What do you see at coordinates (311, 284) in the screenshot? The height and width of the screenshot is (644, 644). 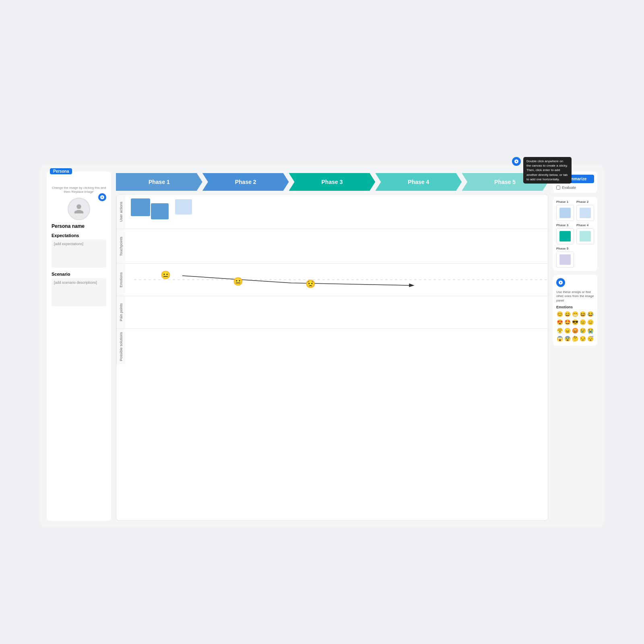 I see `emotion-emoji-3: 😟` at bounding box center [311, 284].